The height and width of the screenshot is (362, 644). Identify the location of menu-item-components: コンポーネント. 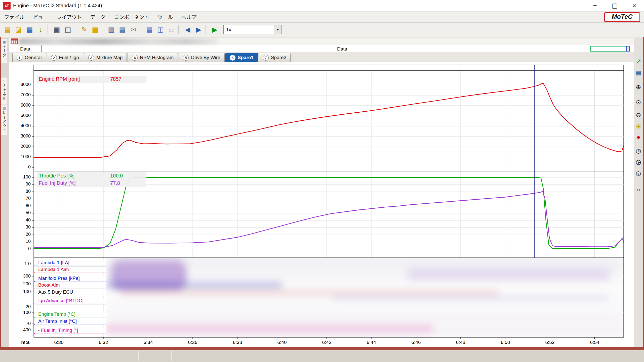
(132, 17).